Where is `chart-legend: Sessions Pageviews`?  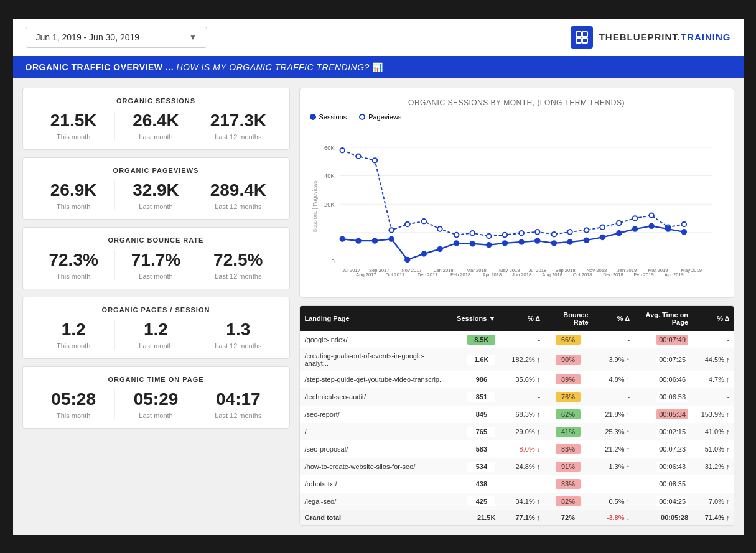 chart-legend: Sessions Pageviews is located at coordinates (516, 117).